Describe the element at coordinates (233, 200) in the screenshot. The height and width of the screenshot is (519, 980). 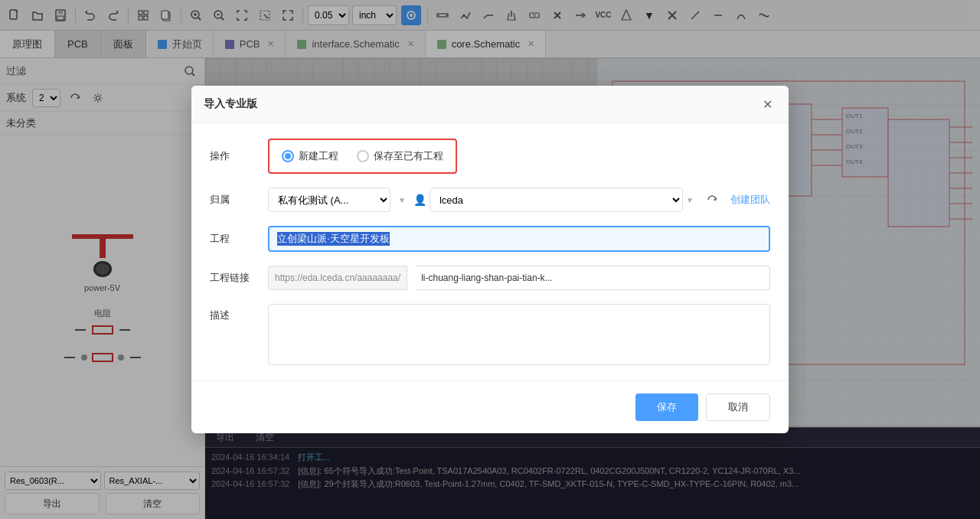
I see `affiliation-label: 归属` at that location.